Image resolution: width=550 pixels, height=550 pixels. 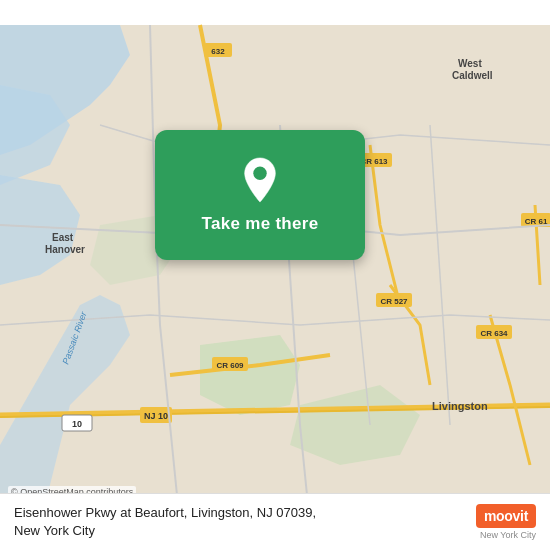 What do you see at coordinates (65, 250) in the screenshot?
I see `svg-text: Hanover` at bounding box center [65, 250].